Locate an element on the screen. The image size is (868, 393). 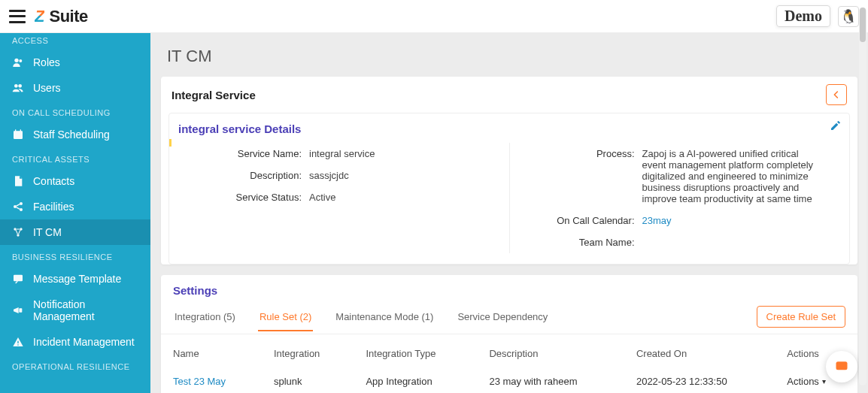
brand-logo: Z Suite is located at coordinates (62, 17).